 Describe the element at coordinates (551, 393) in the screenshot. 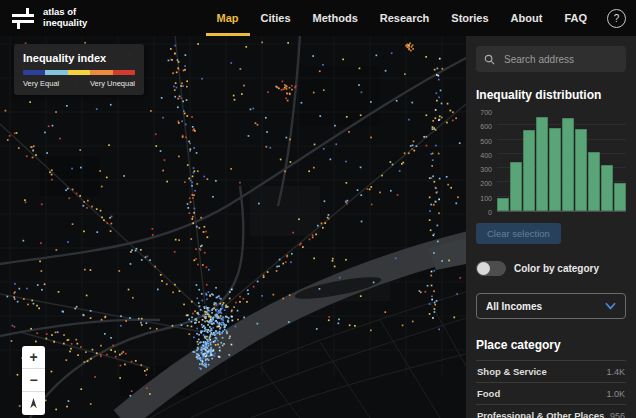

I see `category-row: Food1.0K` at that location.